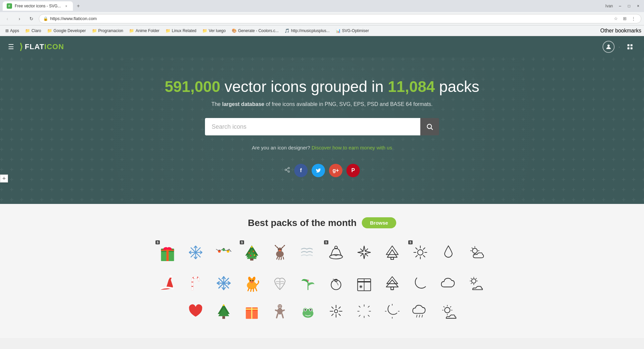 The image size is (644, 349). Describe the element at coordinates (301, 170) in the screenshot. I see `facebook-button: f` at that location.